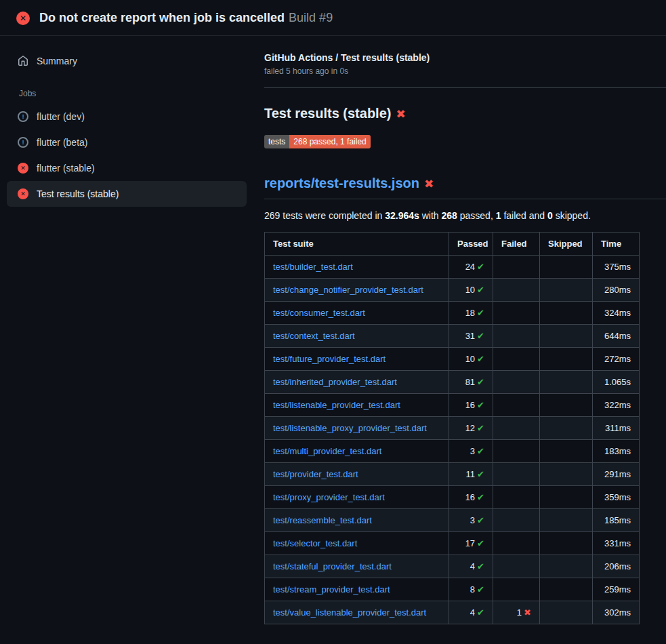  Describe the element at coordinates (335, 382) in the screenshot. I see `suite-link: test/inherited_provider_test.dart` at that location.